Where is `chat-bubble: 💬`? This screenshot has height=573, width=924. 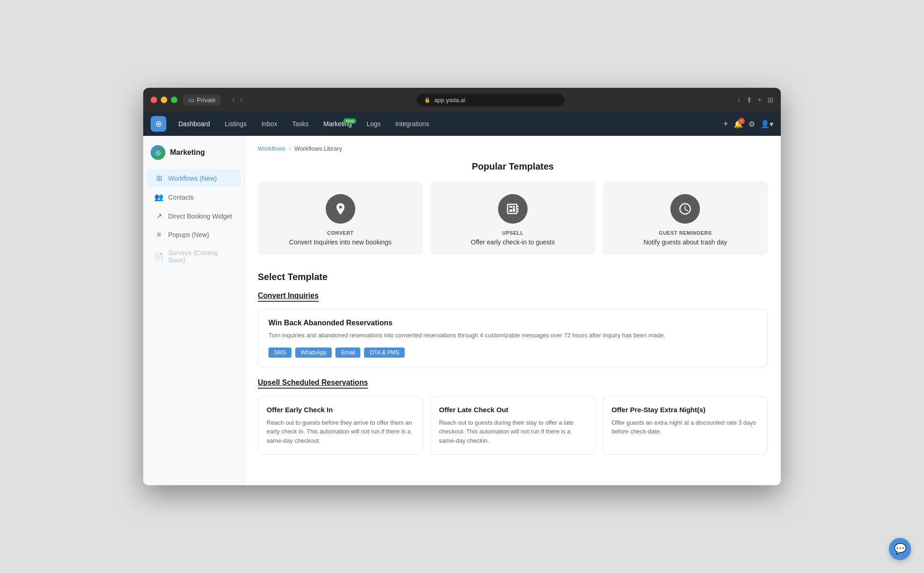
chat-bubble: 💬 is located at coordinates (900, 549).